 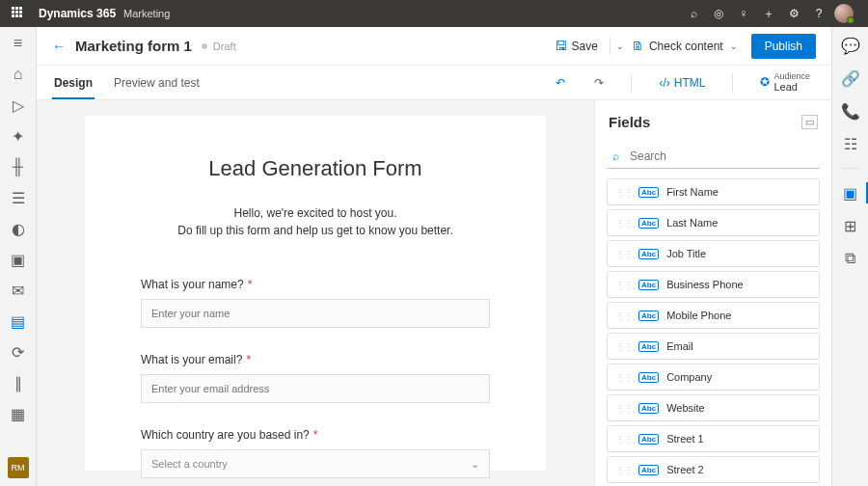 I want to click on field-item: ⋮⋮AbcWebsite, so click(x=714, y=408).